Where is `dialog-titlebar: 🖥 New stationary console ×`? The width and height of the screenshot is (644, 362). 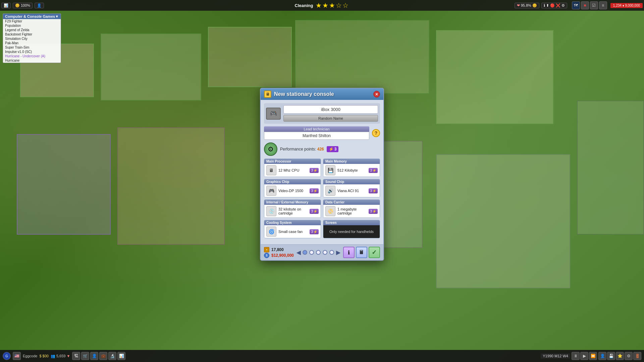
dialog-titlebar: 🖥 New stationary console × is located at coordinates (322, 94).